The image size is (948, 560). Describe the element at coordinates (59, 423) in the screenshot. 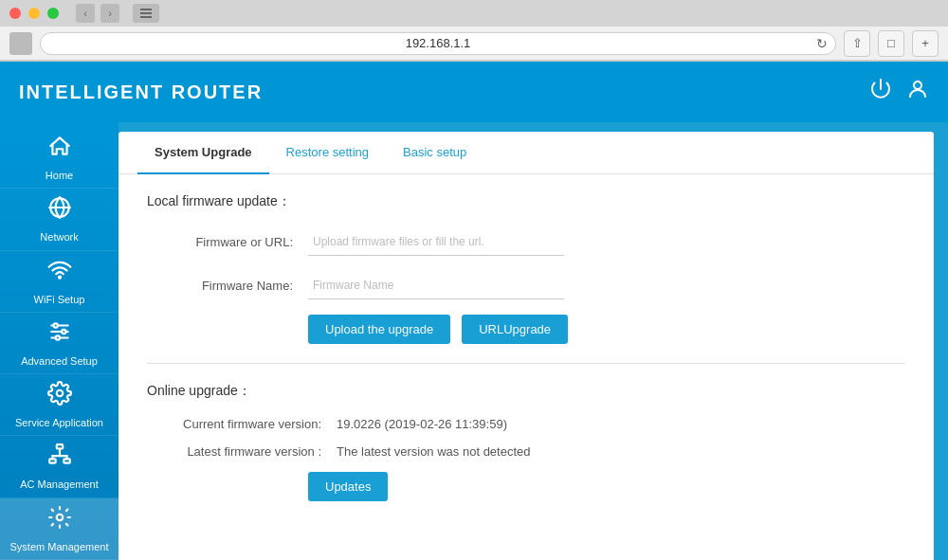

I see `sidebar-label-service: Service Application` at that location.